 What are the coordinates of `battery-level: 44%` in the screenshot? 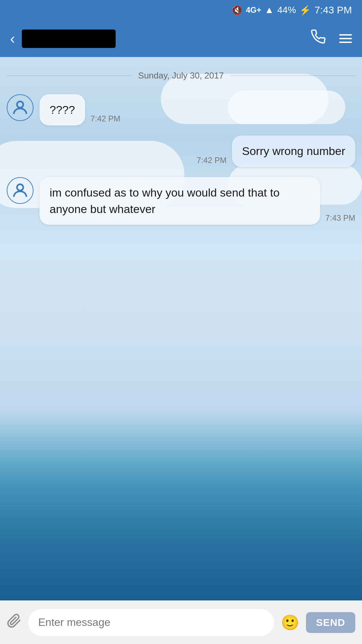 It's located at (287, 10).